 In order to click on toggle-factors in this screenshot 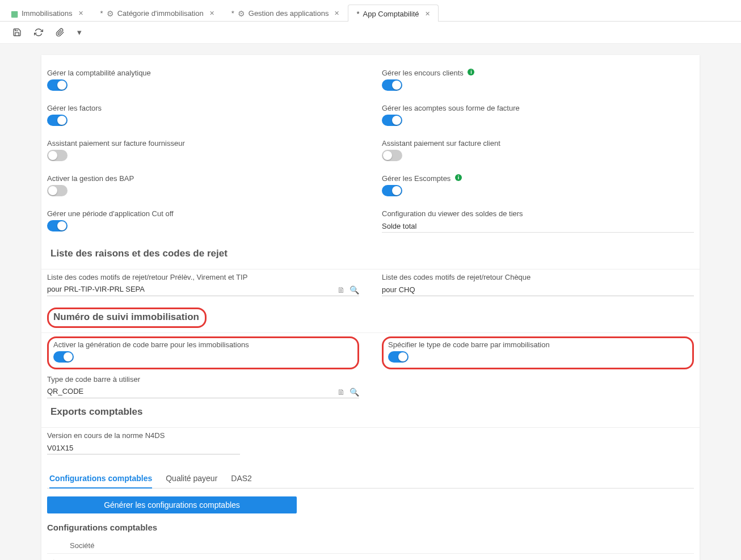, I will do `click(57, 120)`.